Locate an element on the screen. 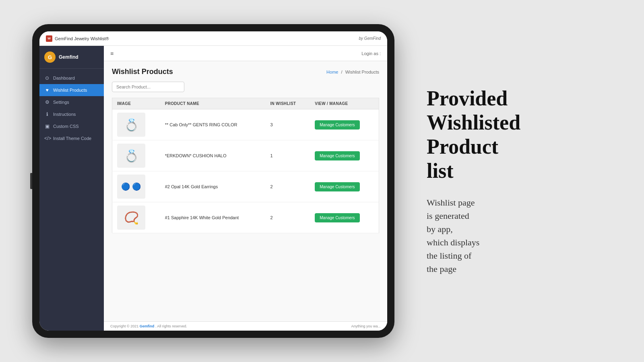 The image size is (644, 362). breadcrumb-current: Wishlist Products is located at coordinates (362, 72).